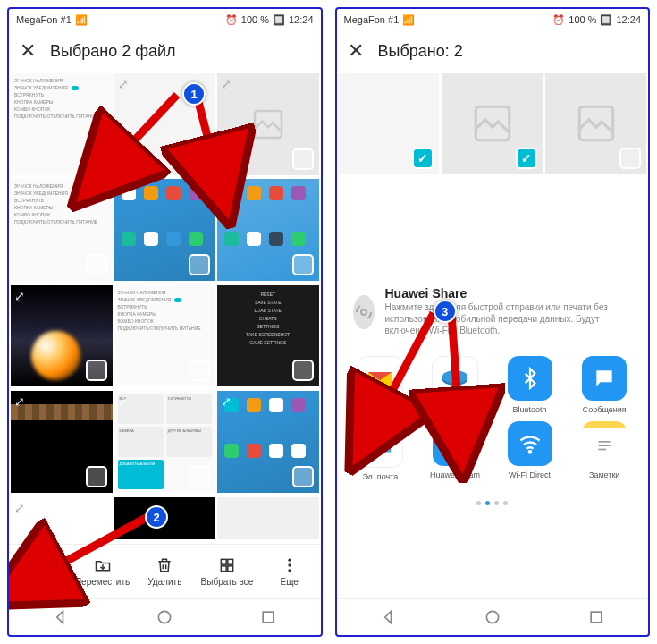 The image size is (657, 644). Describe the element at coordinates (165, 442) in the screenshot. I see `thumbnail: ВСЕ СКРИНШОТЫ КАМЕРА ДРУГИЕ АЛЬБОМЫ ДОБА…` at that location.